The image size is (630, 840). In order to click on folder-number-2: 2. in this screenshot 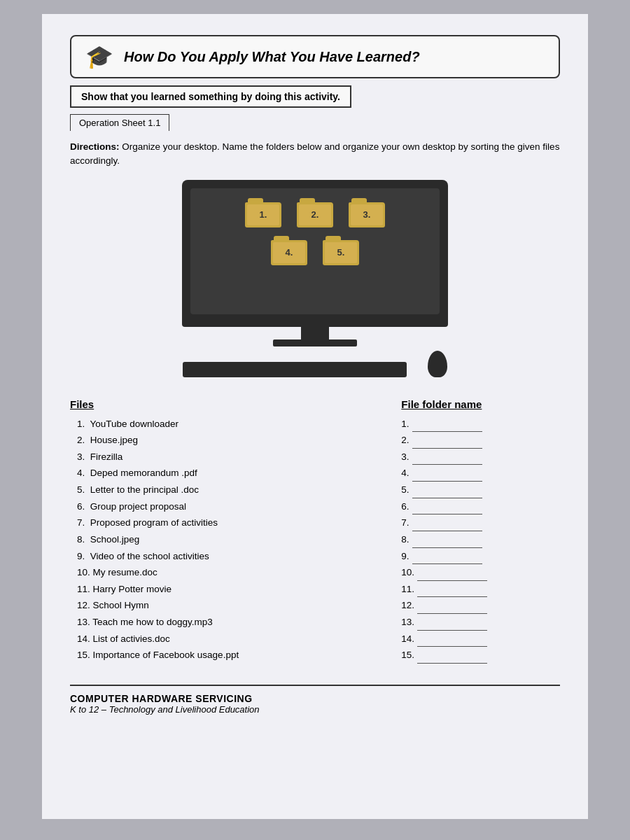, I will do `click(315, 214)`.